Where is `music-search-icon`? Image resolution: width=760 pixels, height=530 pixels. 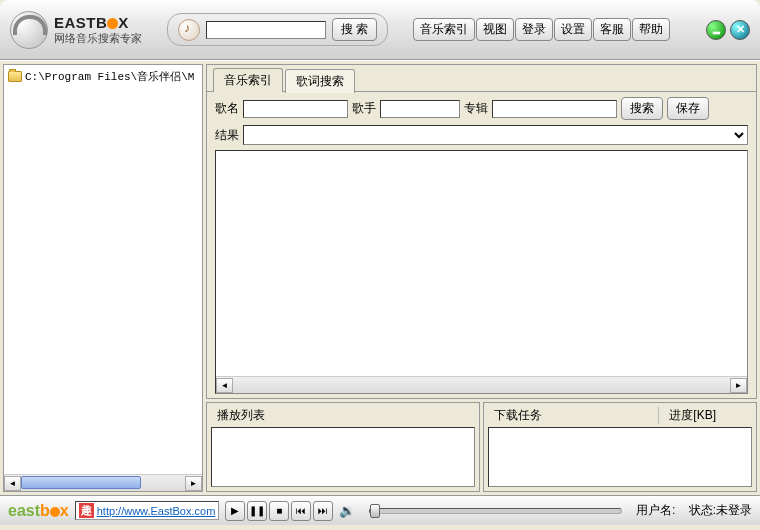
music-search-icon is located at coordinates (189, 30).